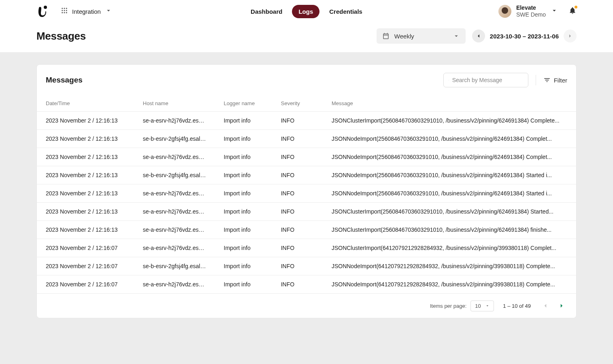 Image resolution: width=613 pixels, height=364 pixels. What do you see at coordinates (560, 80) in the screenshot?
I see `filter-label: Filter` at bounding box center [560, 80].